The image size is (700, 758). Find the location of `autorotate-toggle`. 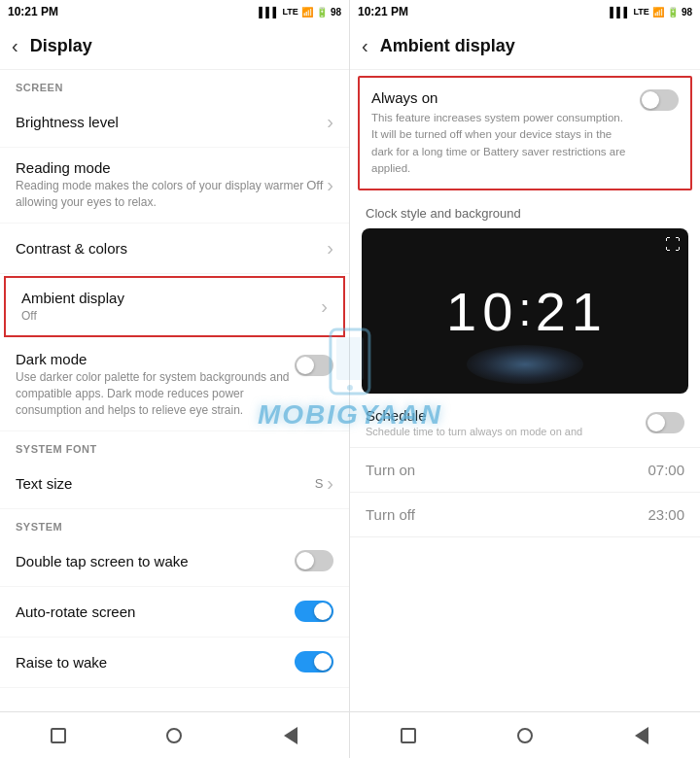

autorotate-toggle is located at coordinates (314, 611).